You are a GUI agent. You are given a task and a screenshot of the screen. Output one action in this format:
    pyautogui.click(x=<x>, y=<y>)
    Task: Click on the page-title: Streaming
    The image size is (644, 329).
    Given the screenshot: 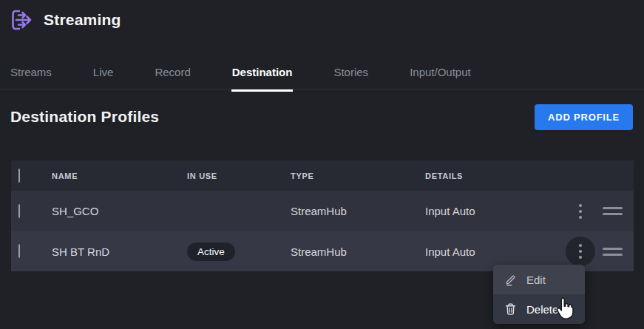 What is the action you would take?
    pyautogui.click(x=83, y=20)
    